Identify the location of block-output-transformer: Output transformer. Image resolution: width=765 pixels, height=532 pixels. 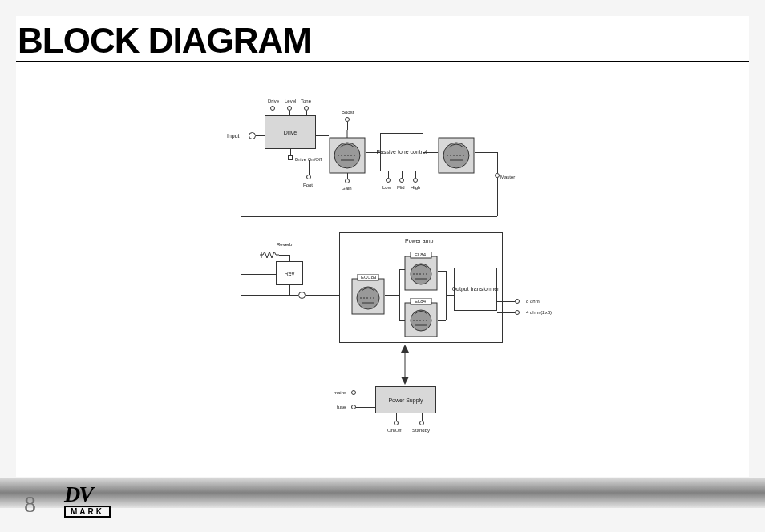
(476, 289).